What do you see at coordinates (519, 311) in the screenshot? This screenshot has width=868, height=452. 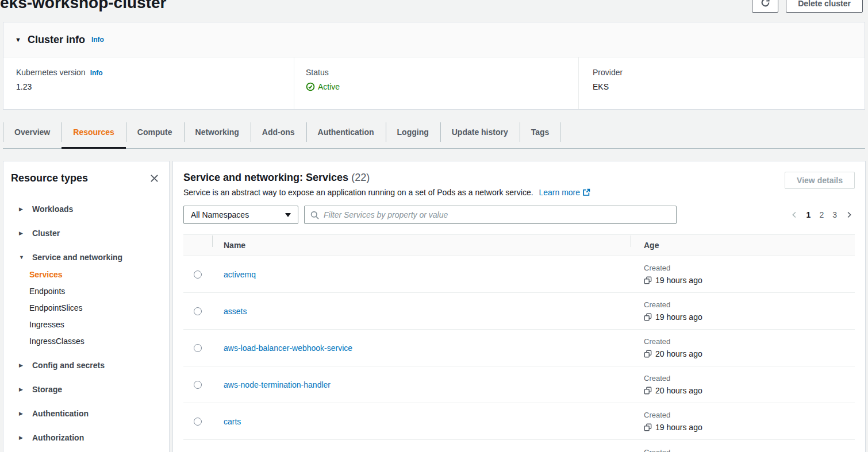 I see `table-row: assets Created 19 hours ago` at bounding box center [519, 311].